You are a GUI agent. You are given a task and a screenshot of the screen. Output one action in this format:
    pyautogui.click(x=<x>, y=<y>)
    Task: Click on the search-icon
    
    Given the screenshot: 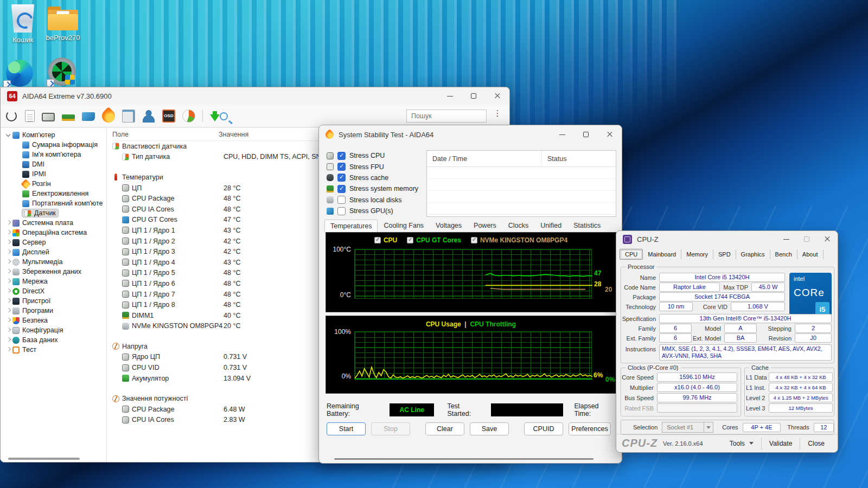 What is the action you would take?
    pyautogui.click(x=224, y=116)
    